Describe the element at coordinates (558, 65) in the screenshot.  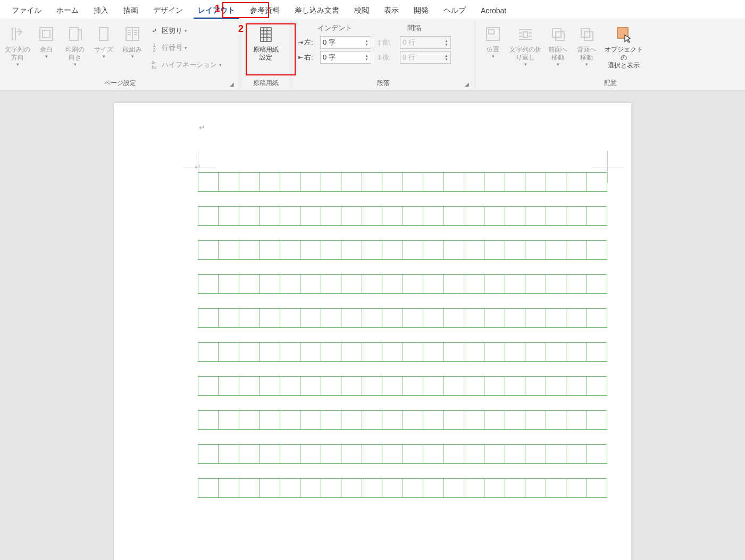
I see `chevron-down-icon: ▾` at that location.